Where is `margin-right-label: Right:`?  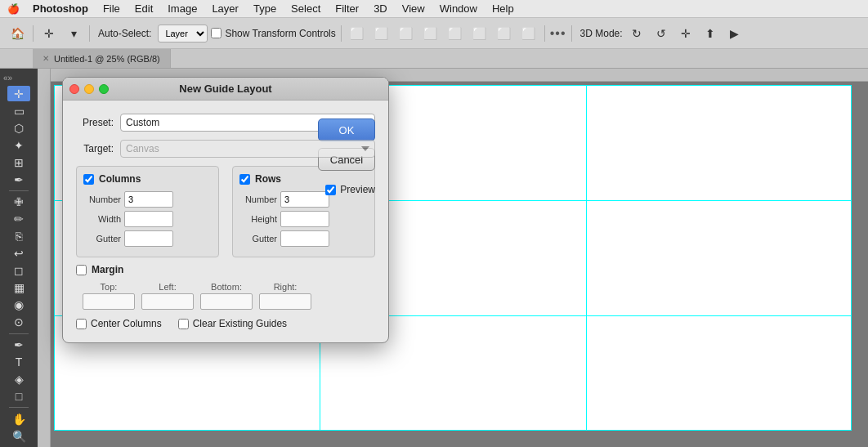
margin-right-label: Right: is located at coordinates (286, 287).